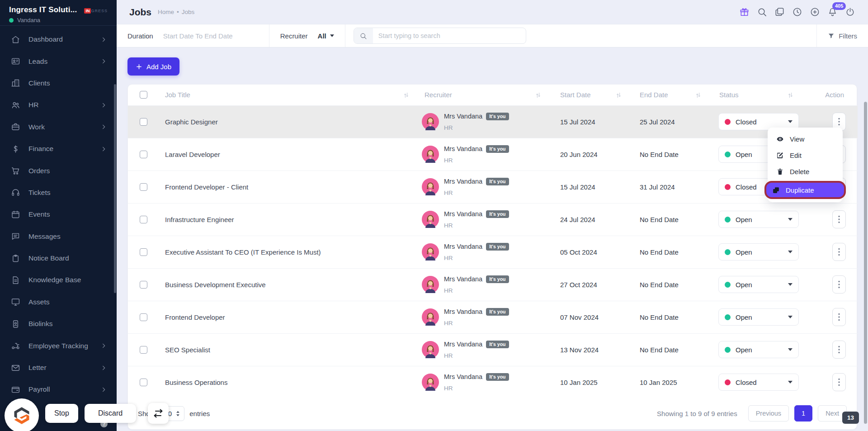 The height and width of the screenshot is (431, 868). I want to click on sidebar-item-letter: Letter, so click(58, 368).